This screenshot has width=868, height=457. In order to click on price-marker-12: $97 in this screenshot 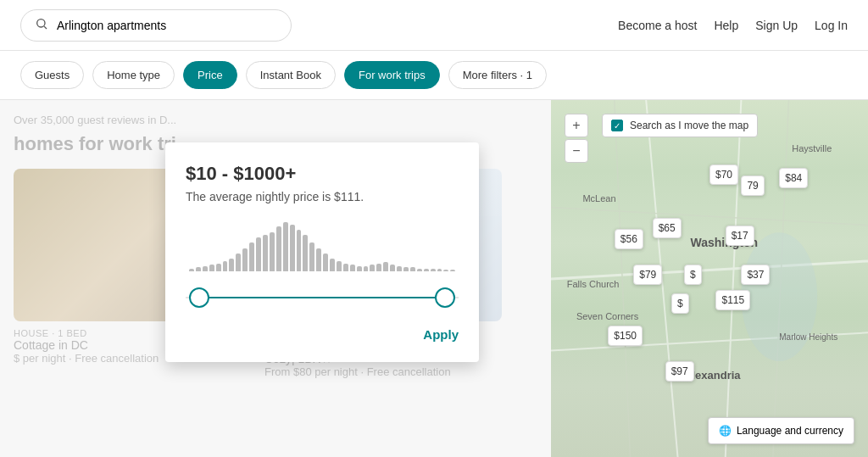, I will do `click(680, 371)`.